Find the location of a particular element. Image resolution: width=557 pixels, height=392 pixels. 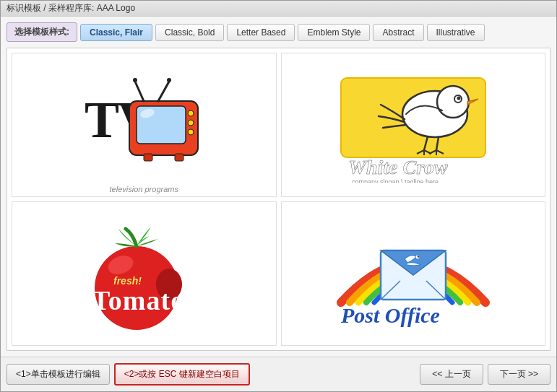

tab-abstract: Abstract is located at coordinates (398, 32).